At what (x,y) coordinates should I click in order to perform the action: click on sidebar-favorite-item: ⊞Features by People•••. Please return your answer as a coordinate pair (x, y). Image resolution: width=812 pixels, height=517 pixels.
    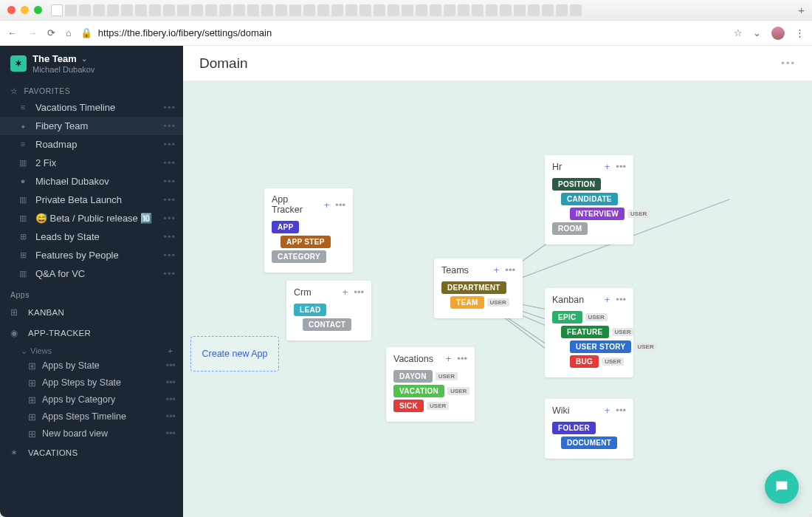
    Looking at the image, I should click on (92, 256).